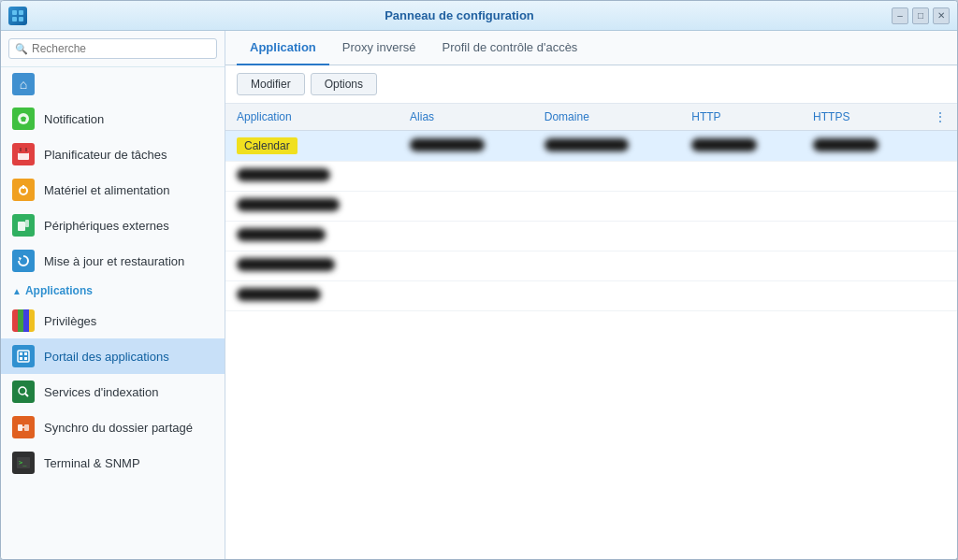 The width and height of the screenshot is (958, 560). What do you see at coordinates (59, 291) in the screenshot?
I see `applications-section-label: Applications` at bounding box center [59, 291].